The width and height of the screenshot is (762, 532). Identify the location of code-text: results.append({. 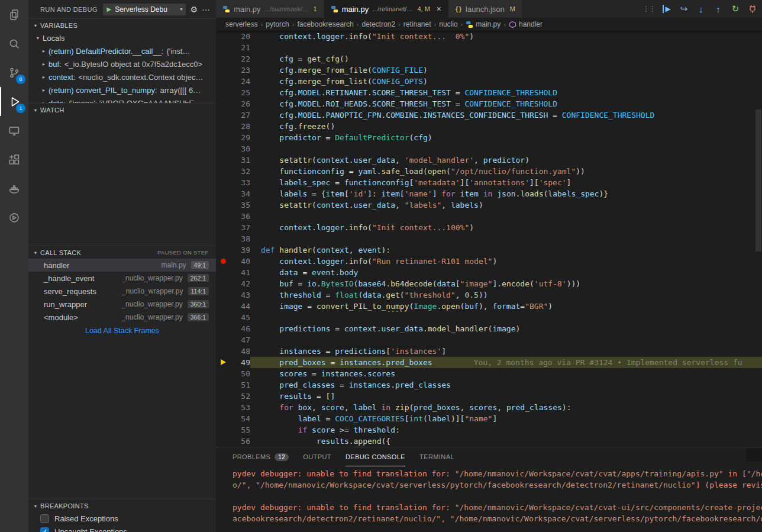
(506, 441).